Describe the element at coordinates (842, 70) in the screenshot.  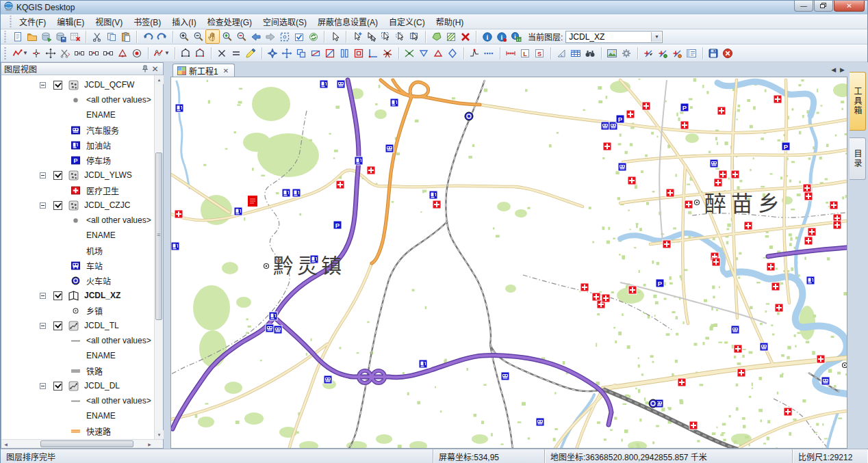
I see `tab-scroll-right-icon: ▶` at that location.